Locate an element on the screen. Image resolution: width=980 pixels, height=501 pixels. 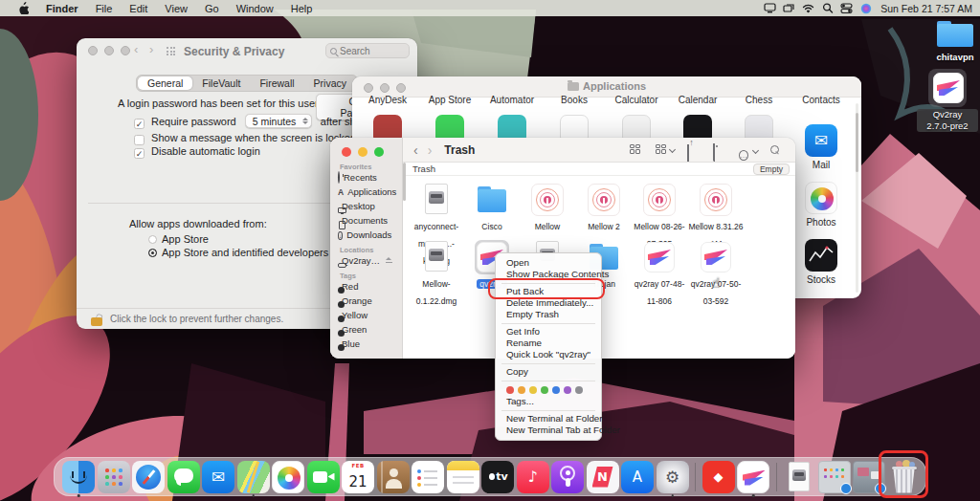
search-icon is located at coordinates (777, 150).